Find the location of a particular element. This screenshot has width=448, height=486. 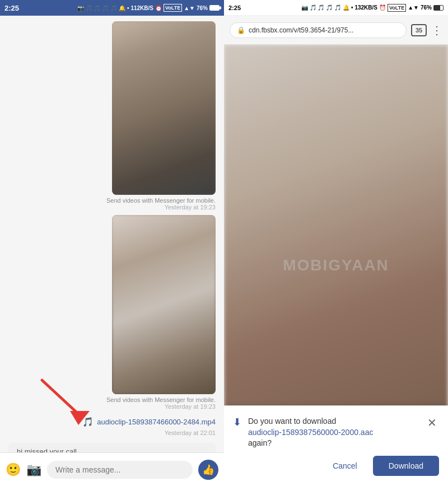

message-input is located at coordinates (120, 470).